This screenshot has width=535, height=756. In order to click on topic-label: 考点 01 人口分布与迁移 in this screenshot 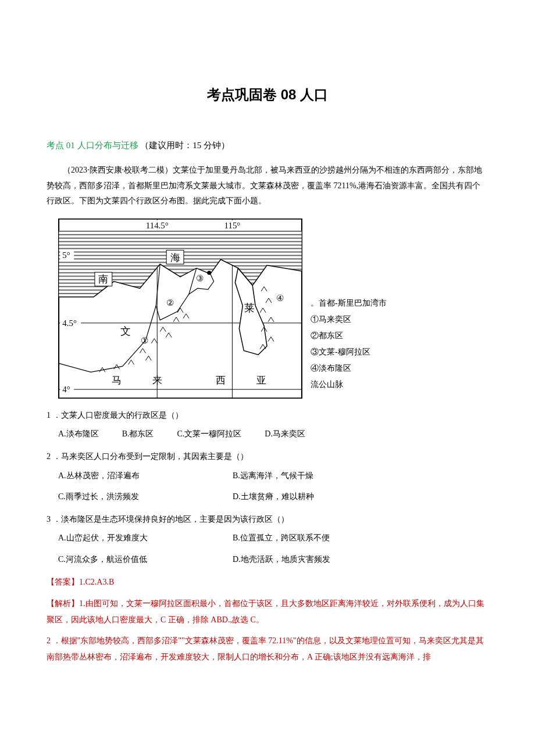, I will do `click(92, 145)`.